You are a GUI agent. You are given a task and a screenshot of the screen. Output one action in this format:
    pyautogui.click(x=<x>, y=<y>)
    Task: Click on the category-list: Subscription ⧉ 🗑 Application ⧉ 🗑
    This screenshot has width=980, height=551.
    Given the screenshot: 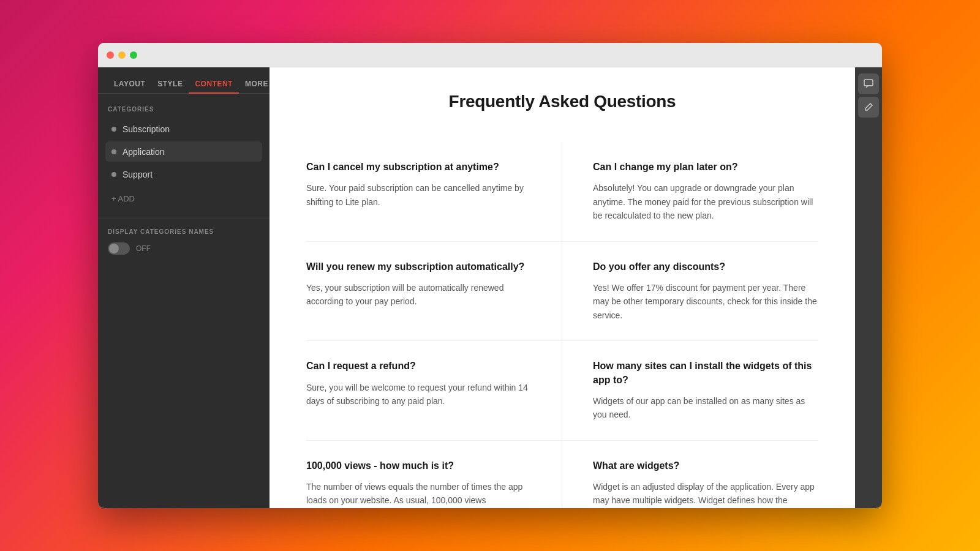 What is the action you would take?
    pyautogui.click(x=184, y=152)
    